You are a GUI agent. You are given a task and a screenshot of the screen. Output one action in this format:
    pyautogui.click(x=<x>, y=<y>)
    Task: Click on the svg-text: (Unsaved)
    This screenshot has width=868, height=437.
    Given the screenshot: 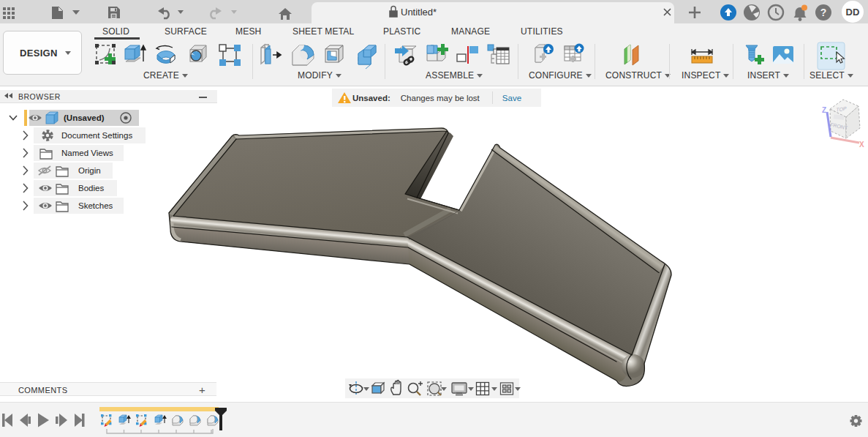 What is the action you would take?
    pyautogui.click(x=84, y=118)
    